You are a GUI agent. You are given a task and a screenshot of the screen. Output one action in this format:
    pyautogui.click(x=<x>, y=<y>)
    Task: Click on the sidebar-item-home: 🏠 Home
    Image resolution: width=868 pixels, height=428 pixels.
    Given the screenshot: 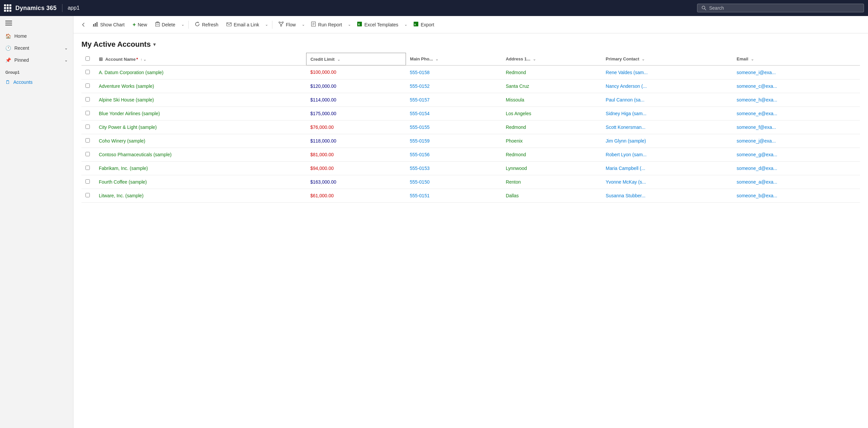 What is the action you would take?
    pyautogui.click(x=36, y=36)
    